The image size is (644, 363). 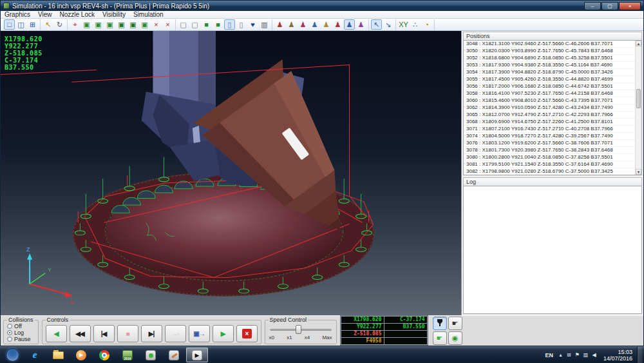 What do you see at coordinates (549, 72) in the screenshot?
I see `position-row: 3054 : X1817.3900 Y904.8820 Z-518.8790 C…` at bounding box center [549, 72].